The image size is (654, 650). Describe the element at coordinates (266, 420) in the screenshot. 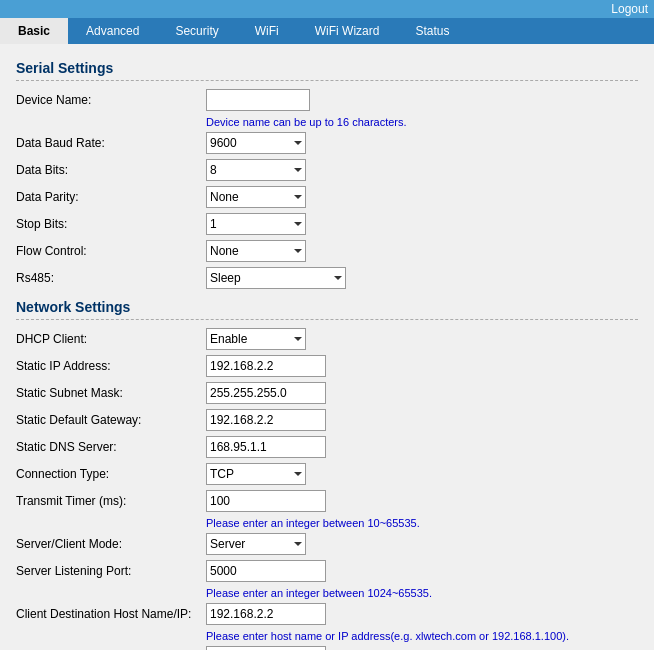

I see `gateway-input` at that location.